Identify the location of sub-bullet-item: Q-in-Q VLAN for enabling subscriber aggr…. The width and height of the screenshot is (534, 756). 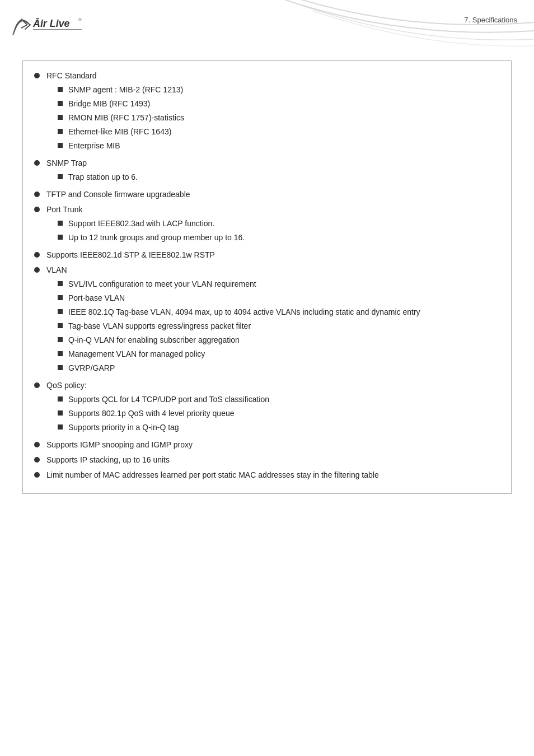
(279, 340).